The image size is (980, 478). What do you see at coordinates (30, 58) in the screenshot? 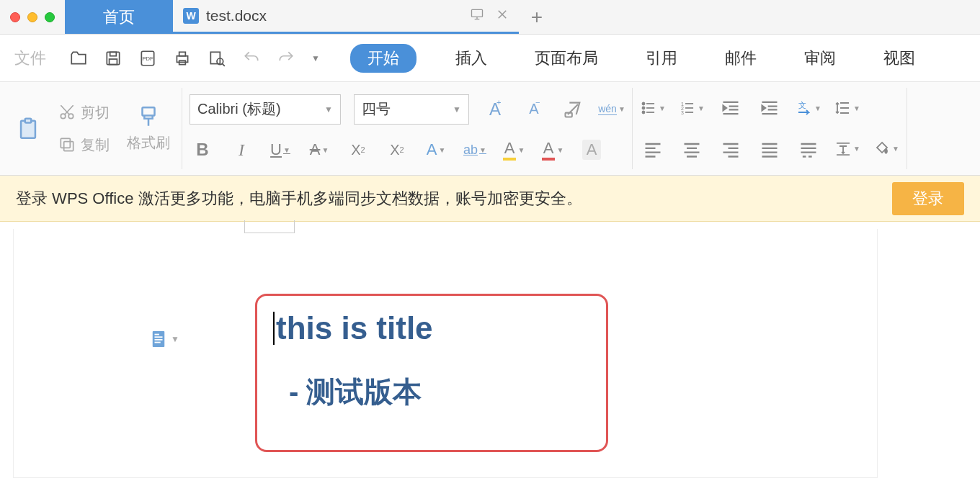
I see `file-menu: 文件` at bounding box center [30, 58].